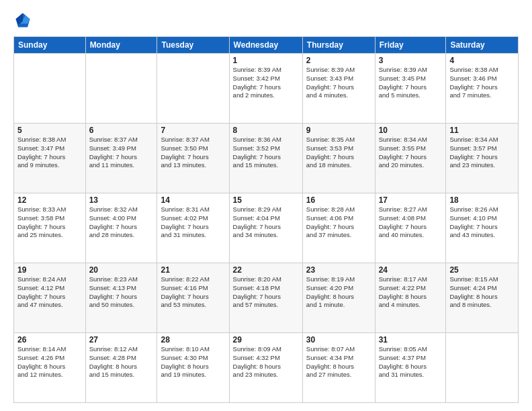 The width and height of the screenshot is (532, 411). What do you see at coordinates (339, 340) in the screenshot?
I see `day-number: 30` at bounding box center [339, 340].